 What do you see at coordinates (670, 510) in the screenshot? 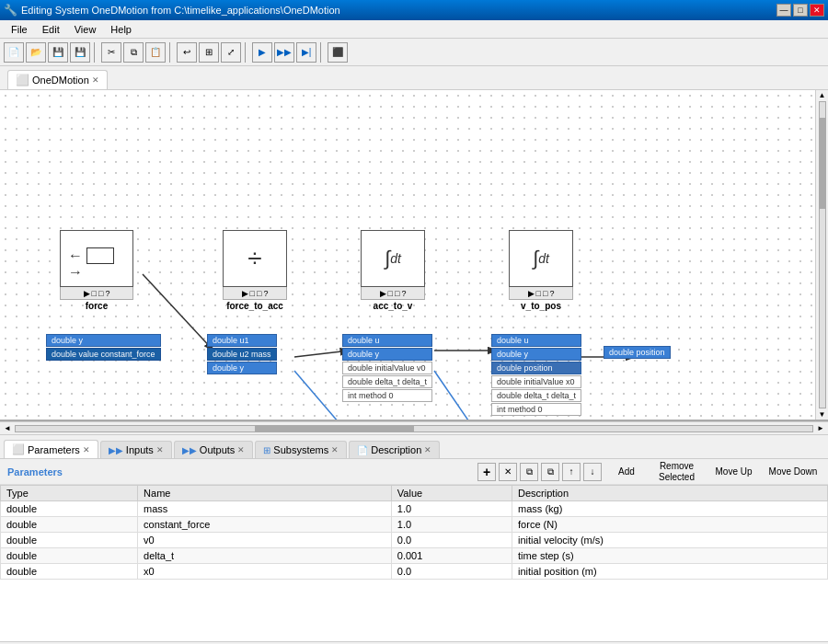
I see `table-cell-description: mass (kg)` at bounding box center [670, 510].